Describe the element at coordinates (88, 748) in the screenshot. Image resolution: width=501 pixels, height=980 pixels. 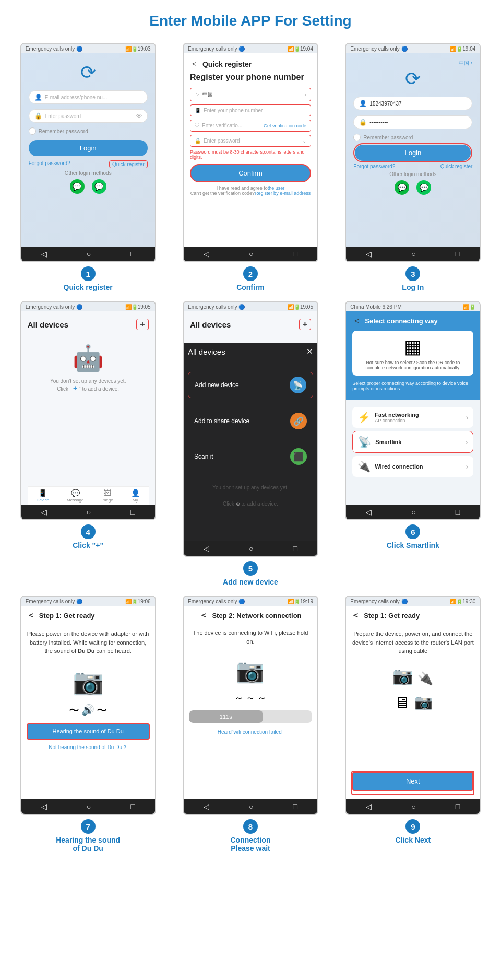
I see `not-hear-link-7: Not hearing the sound of Du Du？` at that location.